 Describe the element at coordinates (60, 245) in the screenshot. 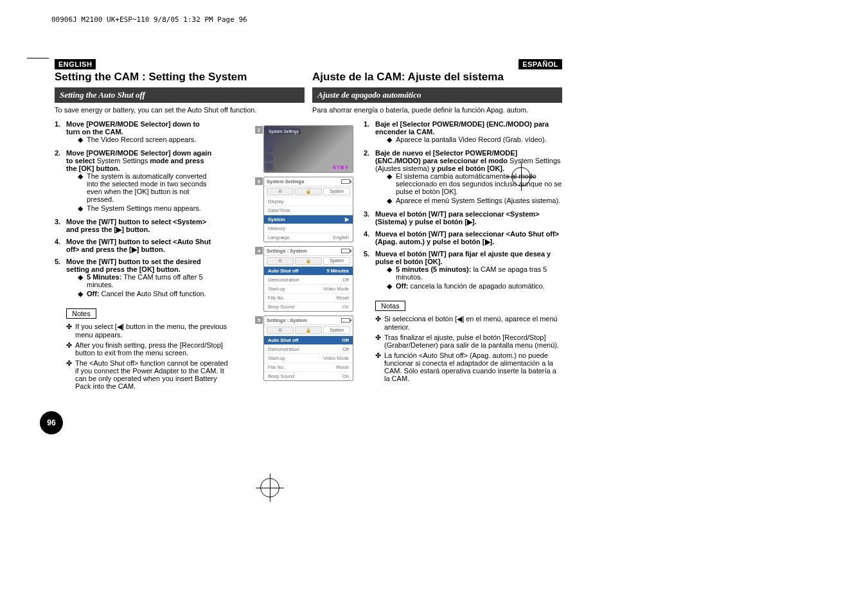

I see `step-number: 4.` at that location.